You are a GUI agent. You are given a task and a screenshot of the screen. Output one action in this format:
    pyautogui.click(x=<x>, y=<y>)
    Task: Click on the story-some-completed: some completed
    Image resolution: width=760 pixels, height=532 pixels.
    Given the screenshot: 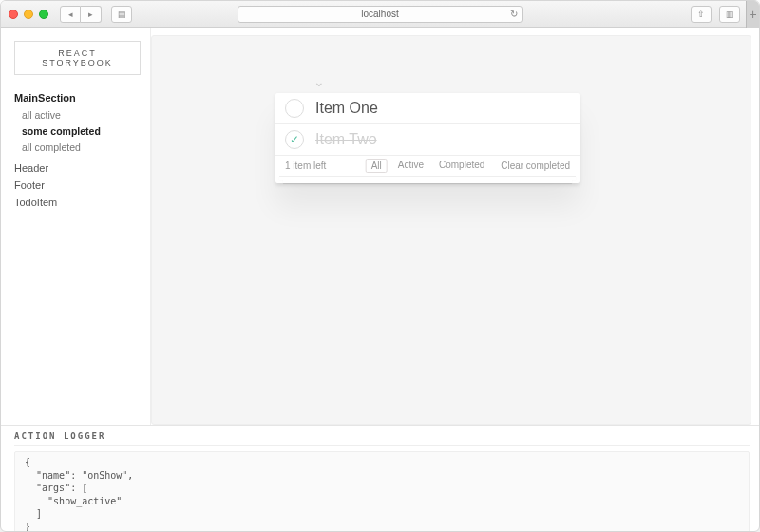 What is the action you would take?
    pyautogui.click(x=82, y=131)
    